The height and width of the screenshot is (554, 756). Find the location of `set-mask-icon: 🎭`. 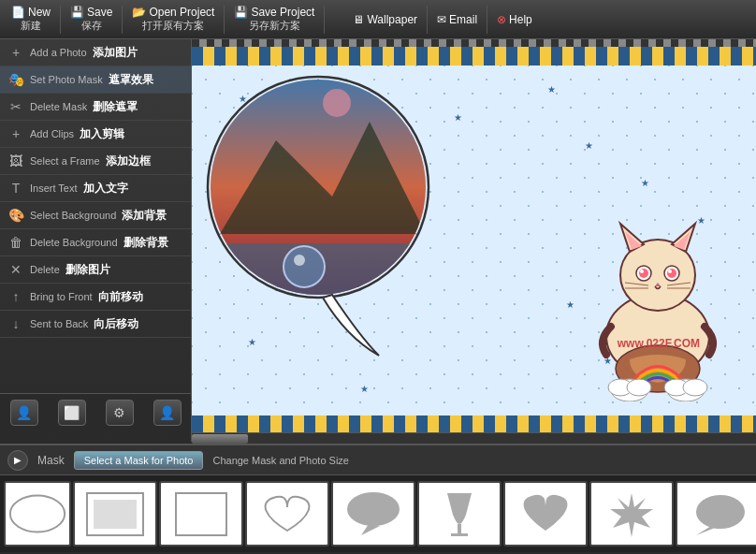

set-mask-icon: 🎭 is located at coordinates (16, 80).